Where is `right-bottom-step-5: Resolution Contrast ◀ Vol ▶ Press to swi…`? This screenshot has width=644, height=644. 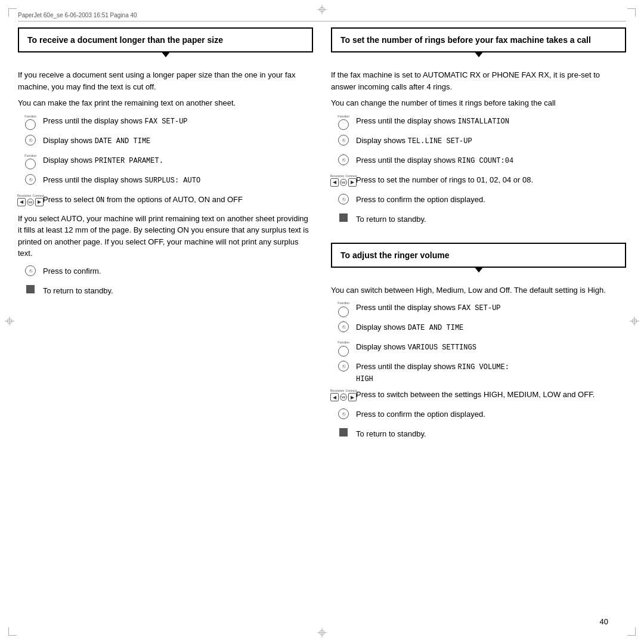 right-bottom-step-5: Resolution Contrast ◀ Vol ▶ Press to swi… is located at coordinates (478, 396).